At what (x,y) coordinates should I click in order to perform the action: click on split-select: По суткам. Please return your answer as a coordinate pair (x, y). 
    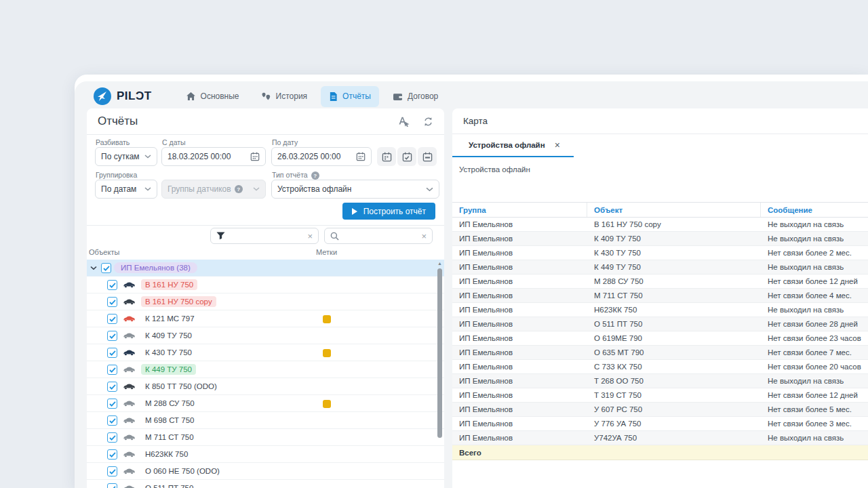
    Looking at the image, I should click on (126, 157).